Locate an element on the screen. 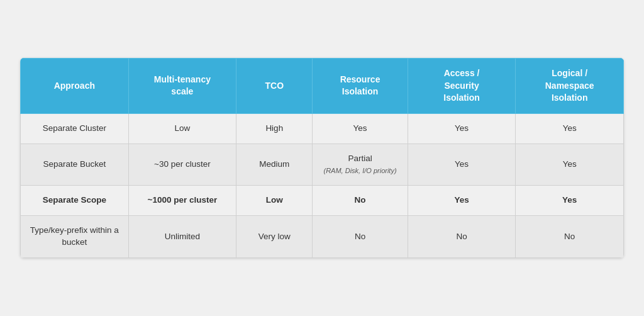 The height and width of the screenshot is (316, 644). header-logical: Logical /NamespaceIsolation is located at coordinates (570, 86).